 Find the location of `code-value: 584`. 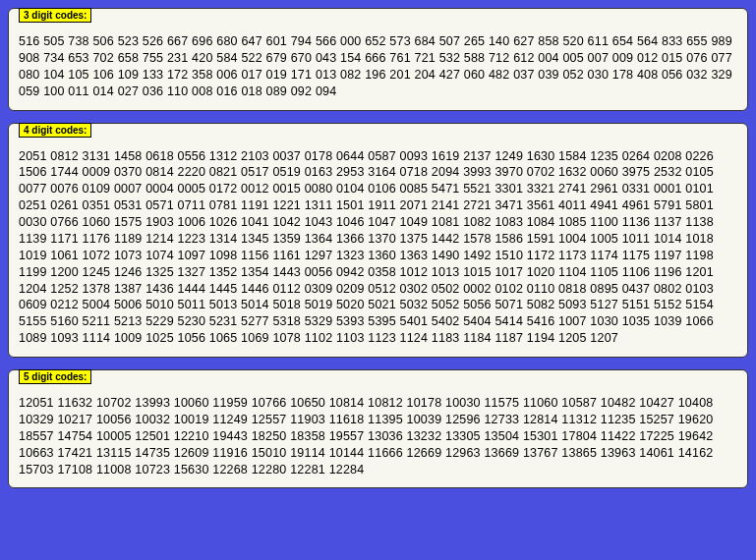

code-value: 584 is located at coordinates (226, 58).